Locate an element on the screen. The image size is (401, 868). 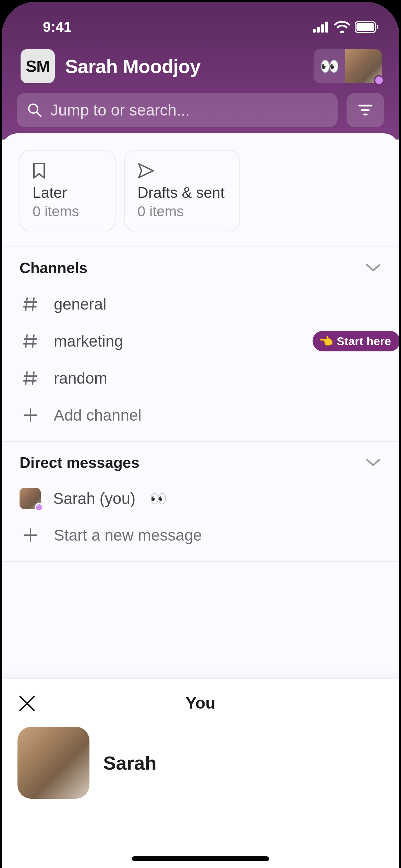
bookmark-icon is located at coordinates (39, 171).